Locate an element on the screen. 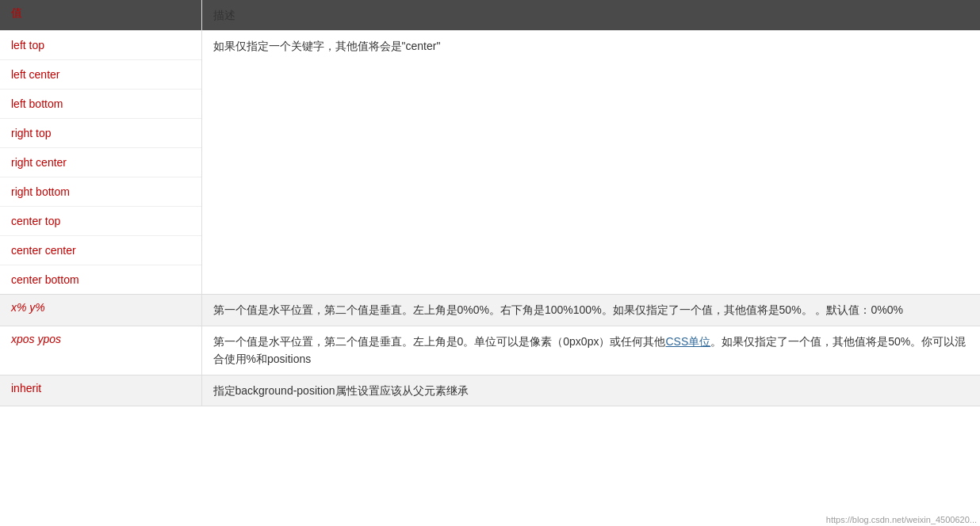  keyword-value: center bottom is located at coordinates (101, 280).